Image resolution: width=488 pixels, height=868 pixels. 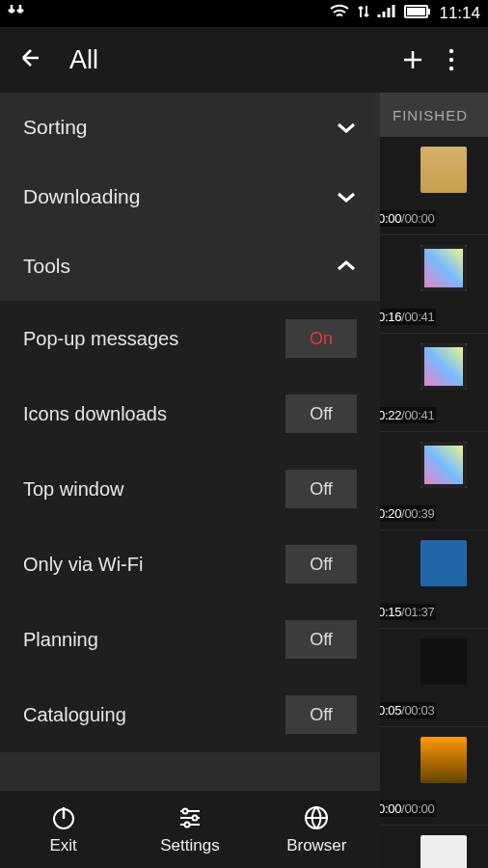 I want to click on nav-exit: Exit, so click(x=64, y=829).